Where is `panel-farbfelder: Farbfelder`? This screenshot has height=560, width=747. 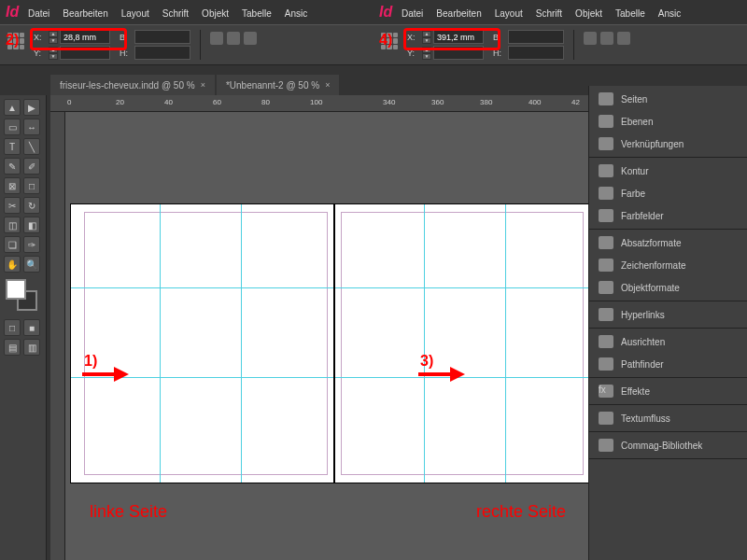 panel-farbfelder: Farbfelder is located at coordinates (669, 216).